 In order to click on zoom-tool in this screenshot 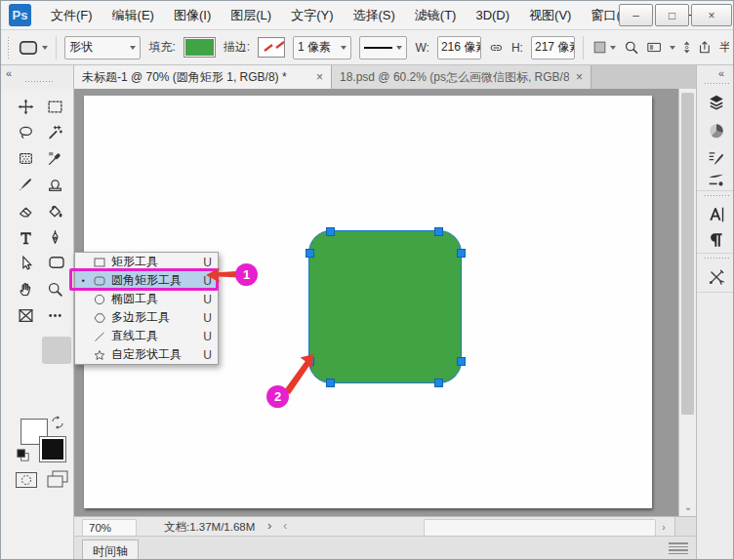, I will do `click(55, 289)`.